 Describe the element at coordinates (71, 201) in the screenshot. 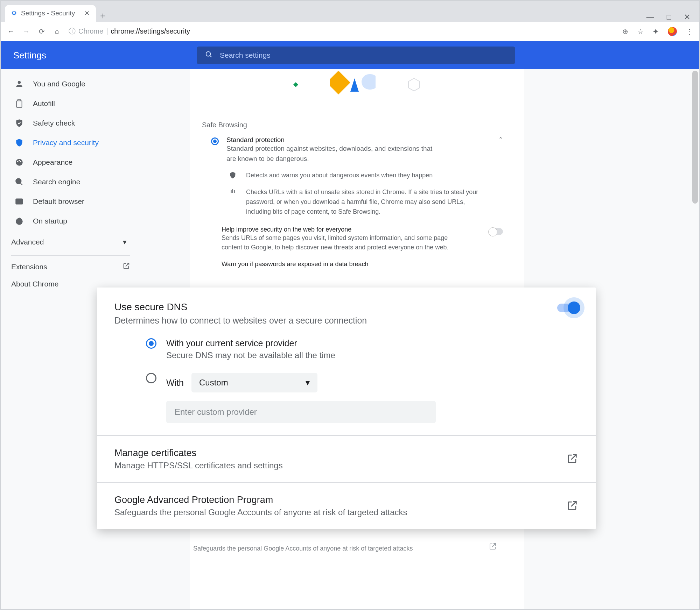

I see `sidebar-item-default-browser: Default browser` at that location.